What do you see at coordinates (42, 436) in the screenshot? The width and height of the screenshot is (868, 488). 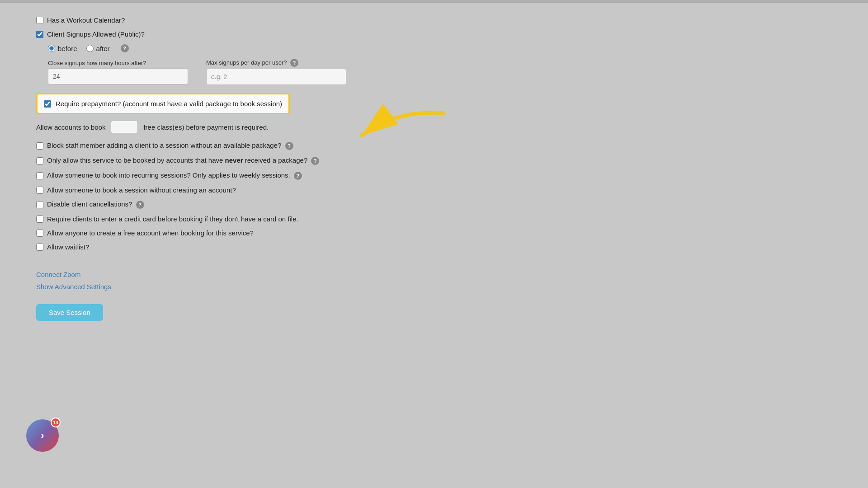 I see `chevron-right-icon: ›` at bounding box center [42, 436].